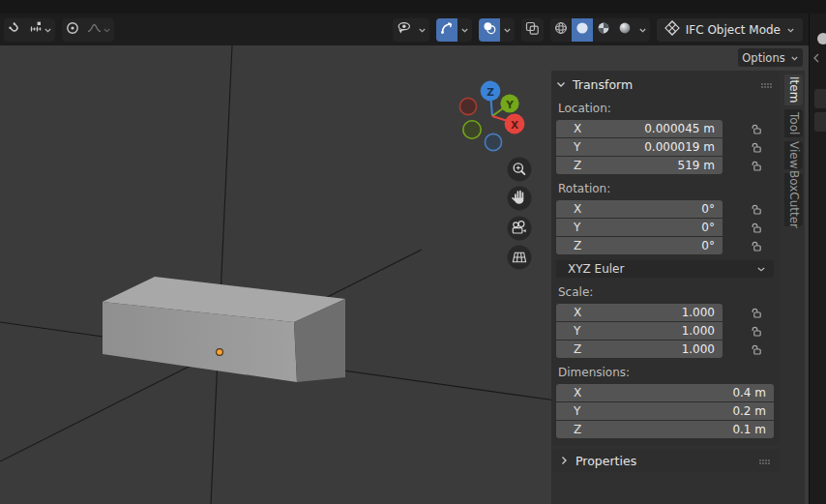 This screenshot has width=826, height=504. Describe the element at coordinates (447, 30) in the screenshot. I see `show-gizmos-button` at that location.